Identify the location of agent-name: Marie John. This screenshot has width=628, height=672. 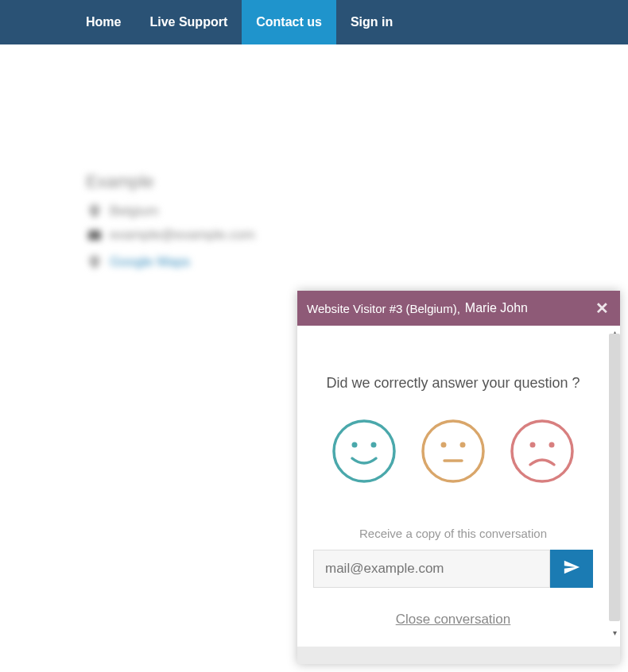
(496, 308).